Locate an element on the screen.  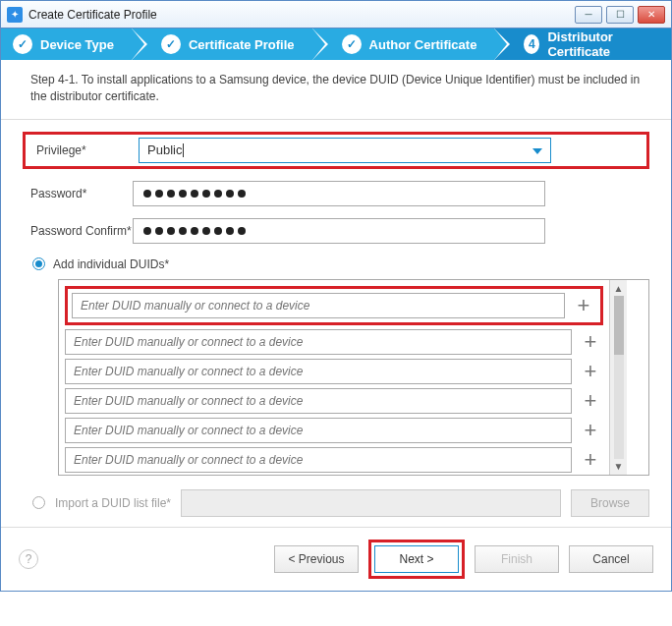
step-label: Distributor Certificate is located at coordinates (600, 44).